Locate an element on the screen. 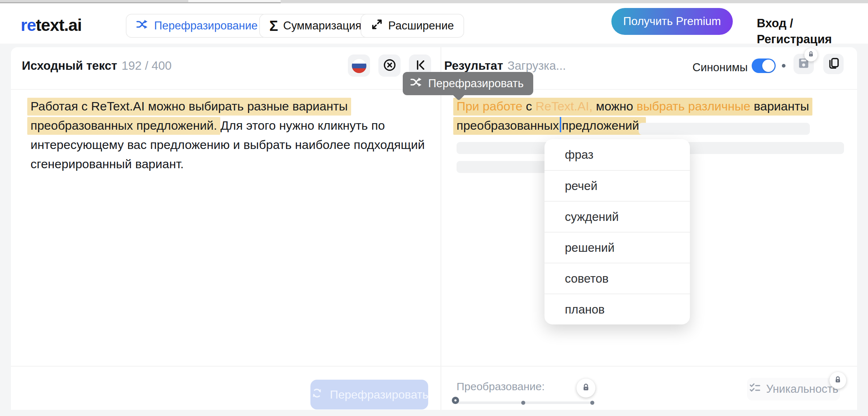 The width and height of the screenshot is (868, 416). clear-text-button is located at coordinates (390, 65).